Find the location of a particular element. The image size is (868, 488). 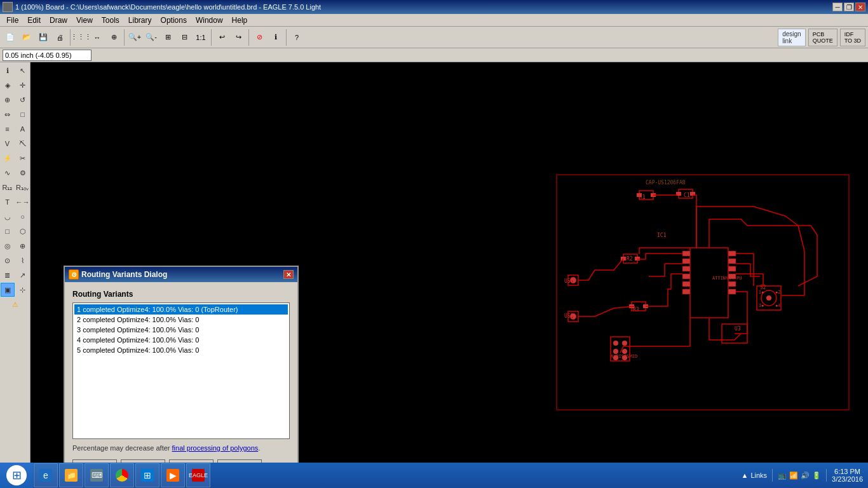

lt-dimension: ←→ is located at coordinates (23, 202).